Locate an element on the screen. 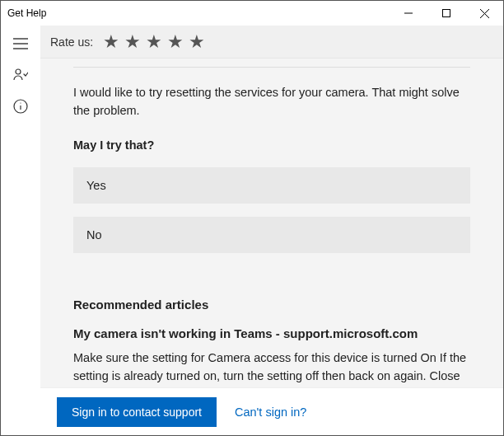 This screenshot has height=436, width=504. minimize-button is located at coordinates (408, 13).